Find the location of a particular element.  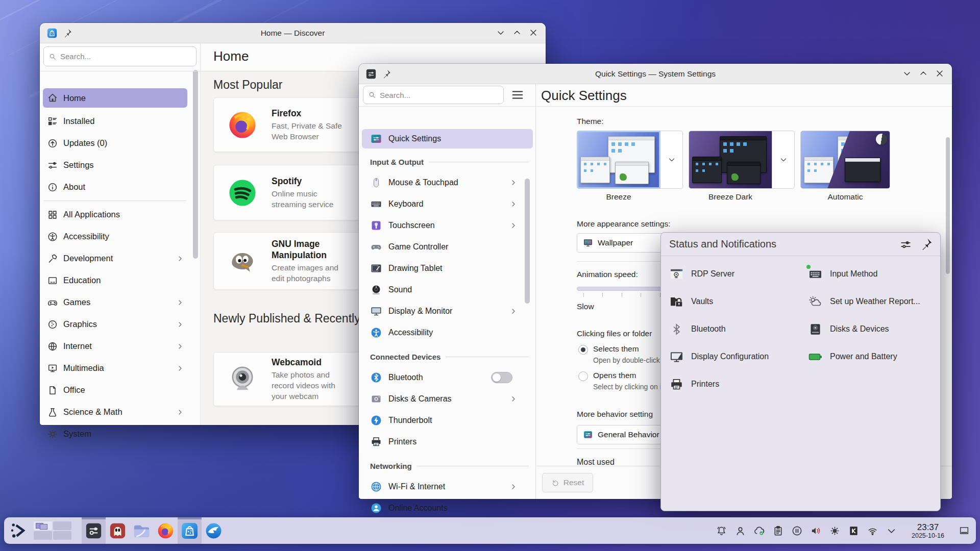

sidebar-item-installed: Installed is located at coordinates (115, 121).